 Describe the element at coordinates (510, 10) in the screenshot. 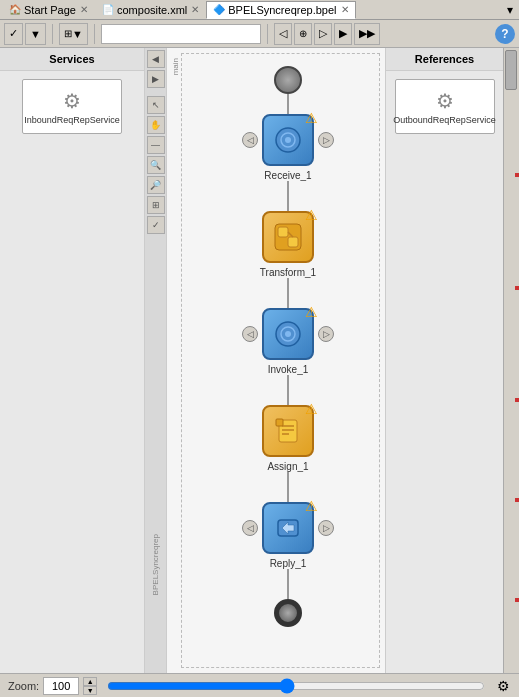

I see `tab-overflow-btn: ▾` at that location.